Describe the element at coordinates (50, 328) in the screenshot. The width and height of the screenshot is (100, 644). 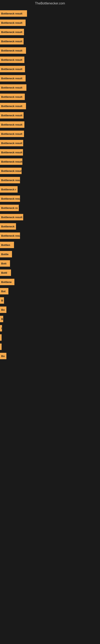
I see `bar-row: l` at that location.